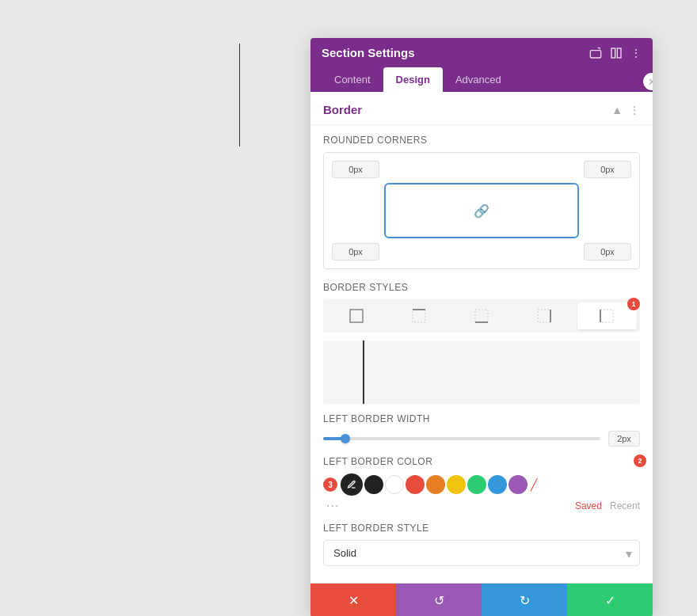 This screenshot has height=616, width=697. Describe the element at coordinates (482, 52) in the screenshot. I see `panel-header: Section Settings ⋮` at that location.